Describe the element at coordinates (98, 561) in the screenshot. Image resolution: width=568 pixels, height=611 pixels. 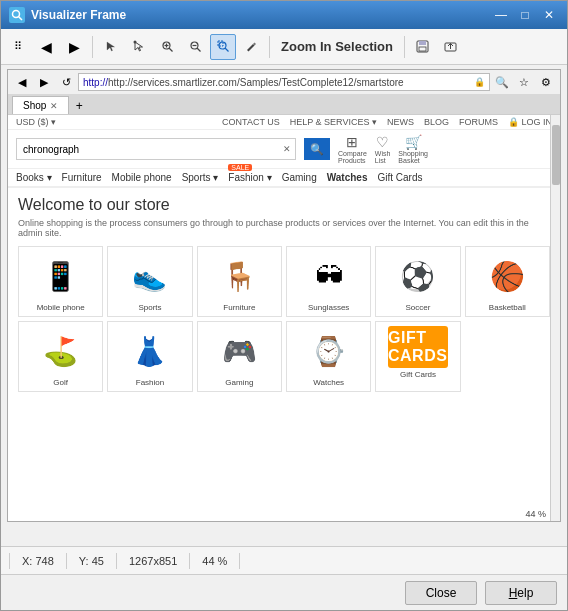
I see `y-value: 45` at that location.